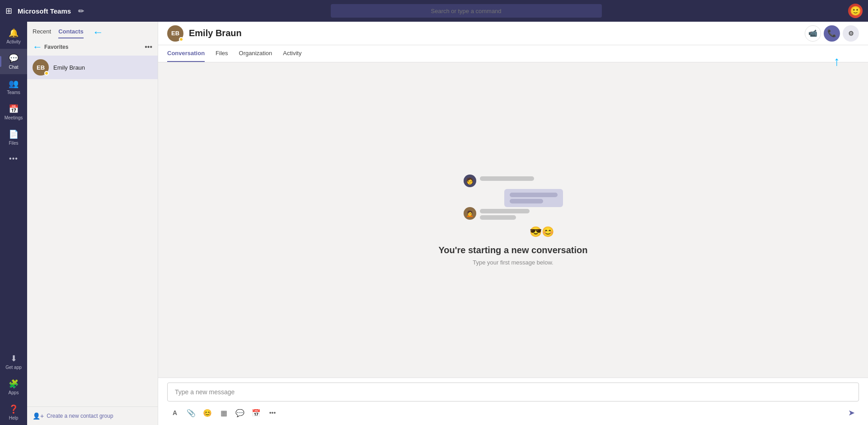  I want to click on activity-icon: 🔔, so click(14, 33).